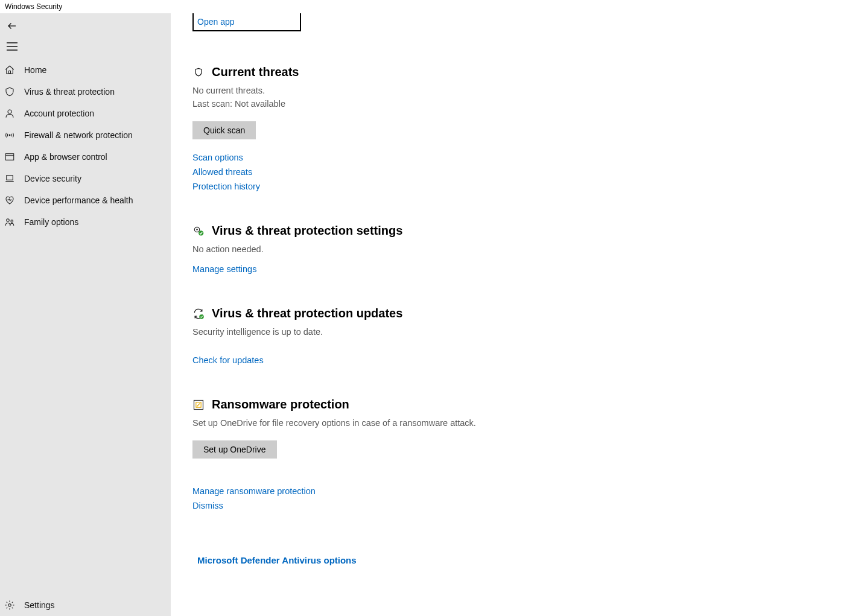  Describe the element at coordinates (307, 230) in the screenshot. I see `section-heading: Virus & threat protection settings` at that location.